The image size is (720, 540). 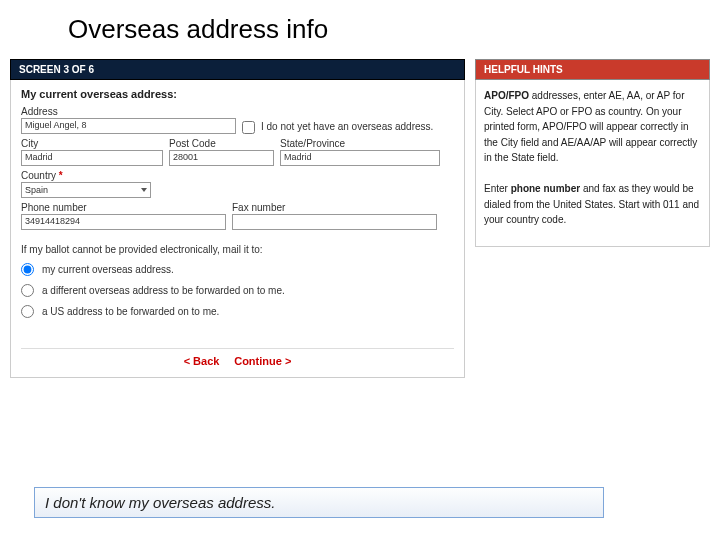 I want to click on postcode-label: Post Code, so click(x=222, y=144).